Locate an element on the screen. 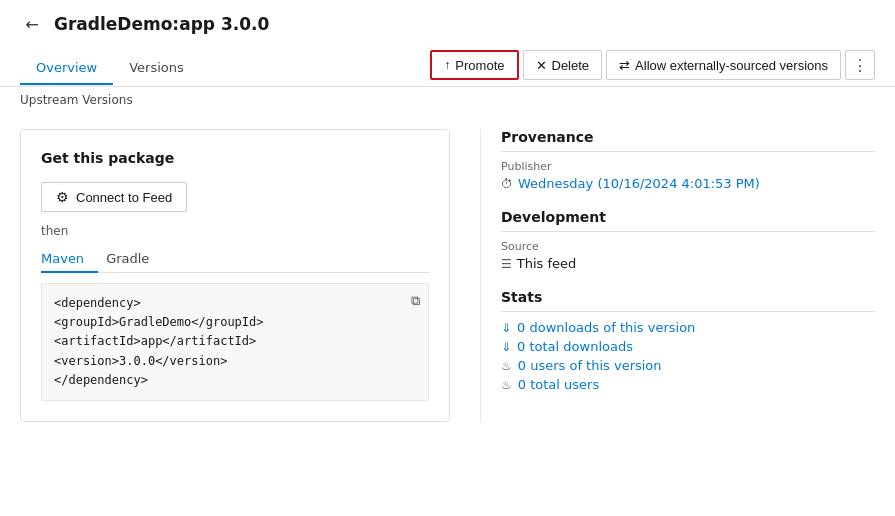 This screenshot has width=895, height=516. source-label: Source is located at coordinates (688, 246).